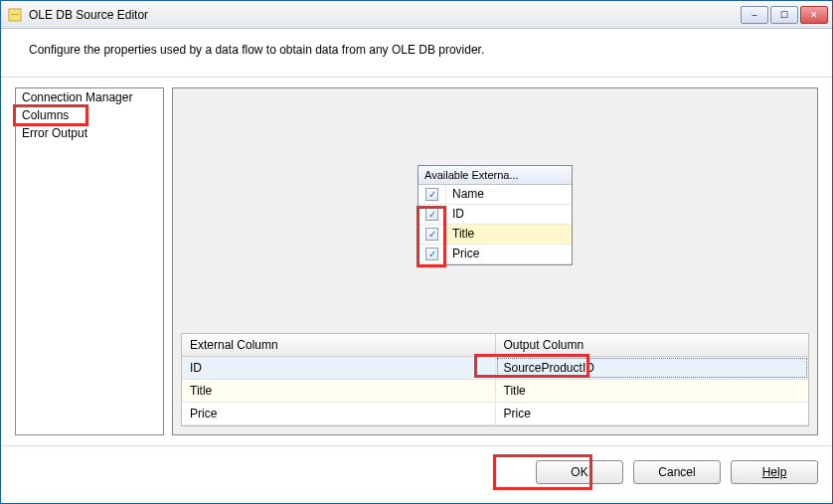 This screenshot has height=504, width=833. What do you see at coordinates (495, 215) in the screenshot?
I see `available-columns-box: Available Externa... ✓Name✓ID✓Title✓Pric…` at bounding box center [495, 215].